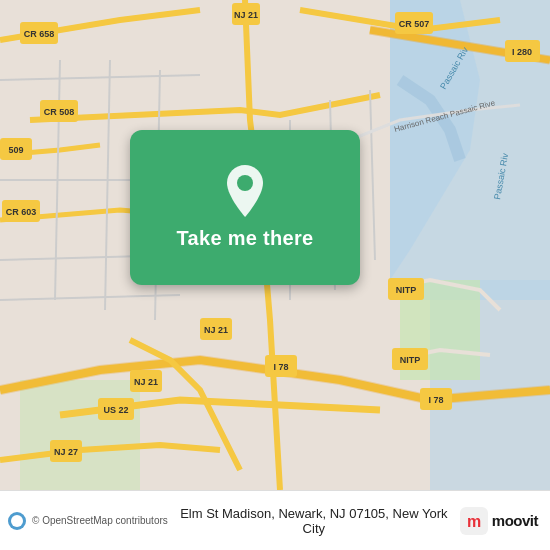 The image size is (550, 550). I want to click on take-me-there-button: Take me there, so click(245, 208).